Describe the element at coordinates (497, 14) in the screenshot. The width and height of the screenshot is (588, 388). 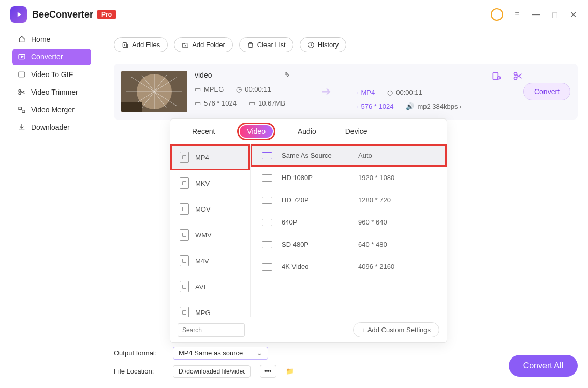
I see `user-avatar-icon` at that location.